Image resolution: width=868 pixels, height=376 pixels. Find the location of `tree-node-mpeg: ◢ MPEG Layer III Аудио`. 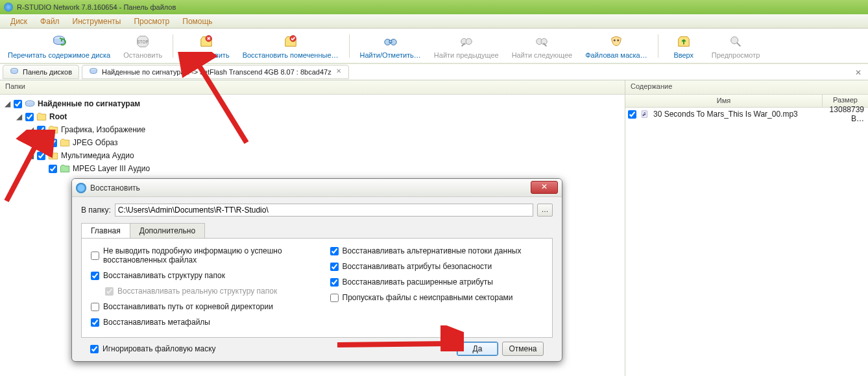

tree-node-mpeg: ◢ MPEG Layer III Аудио is located at coordinates (313, 169).